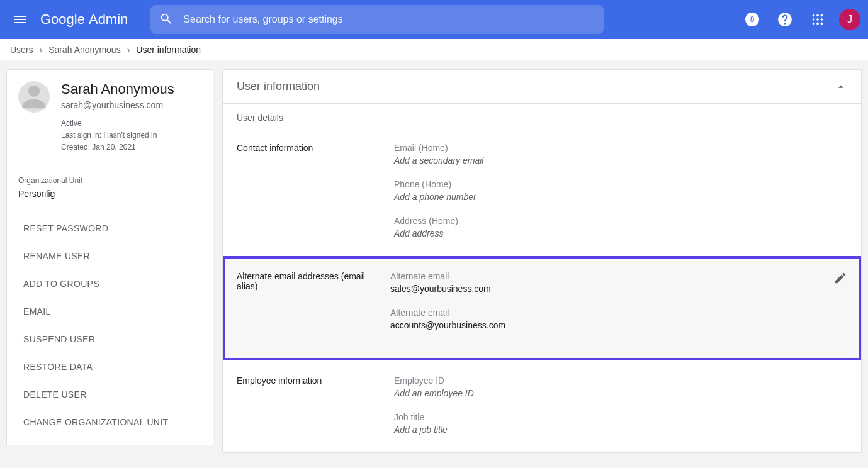 Image resolution: width=868 pixels, height=468 pixels. I want to click on field-alt-email-1: Alternate email sales@yourbusiness.com, so click(602, 282).